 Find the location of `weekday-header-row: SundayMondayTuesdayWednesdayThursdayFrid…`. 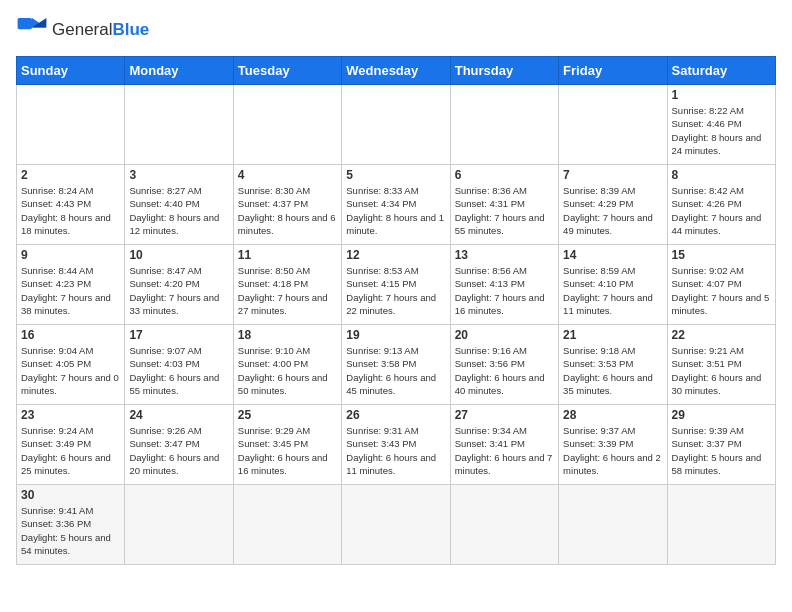

weekday-header-row: SundayMondayTuesdayWednesdayThursdayFrid… is located at coordinates (396, 71).